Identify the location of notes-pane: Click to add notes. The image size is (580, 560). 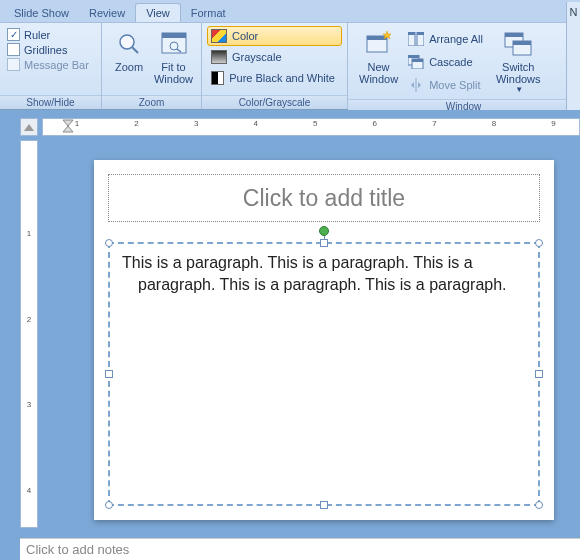
(300, 549).